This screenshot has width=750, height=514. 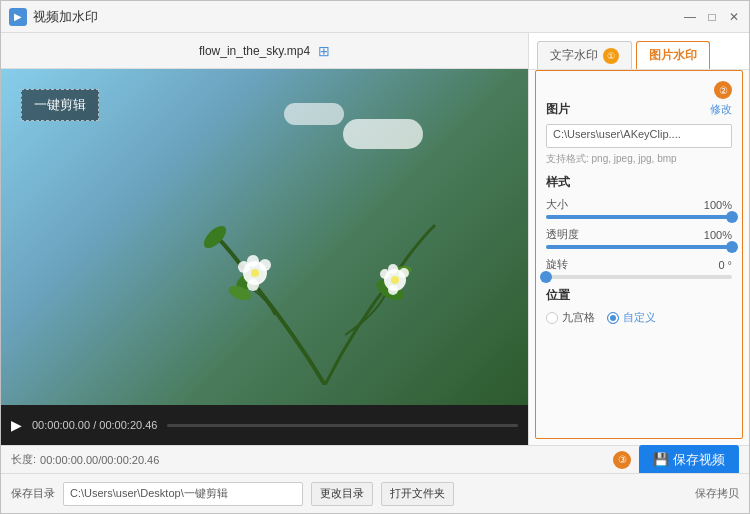 I want to click on radio-custom-circle, so click(x=613, y=318).